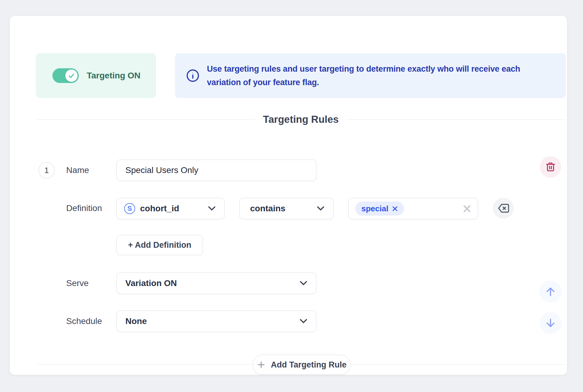 Image resolution: width=583 pixels, height=392 pixels. Describe the element at coordinates (551, 292) in the screenshot. I see `move-rule-up-button` at that location.